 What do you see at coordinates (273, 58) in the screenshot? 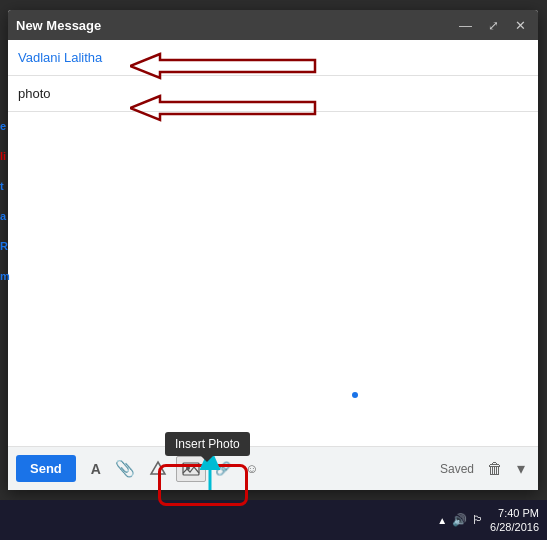
I see `to-field-row` at bounding box center [273, 58].